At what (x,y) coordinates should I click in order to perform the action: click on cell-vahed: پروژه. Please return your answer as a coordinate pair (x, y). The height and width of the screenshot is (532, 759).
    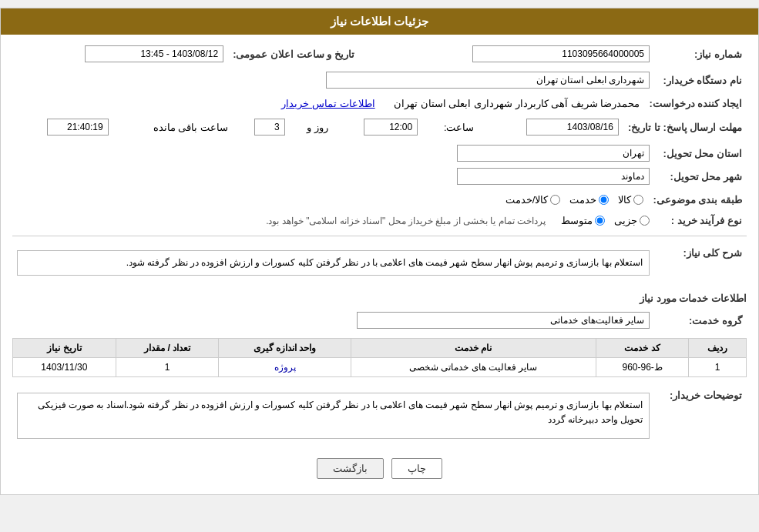
    Looking at the image, I should click on (285, 368).